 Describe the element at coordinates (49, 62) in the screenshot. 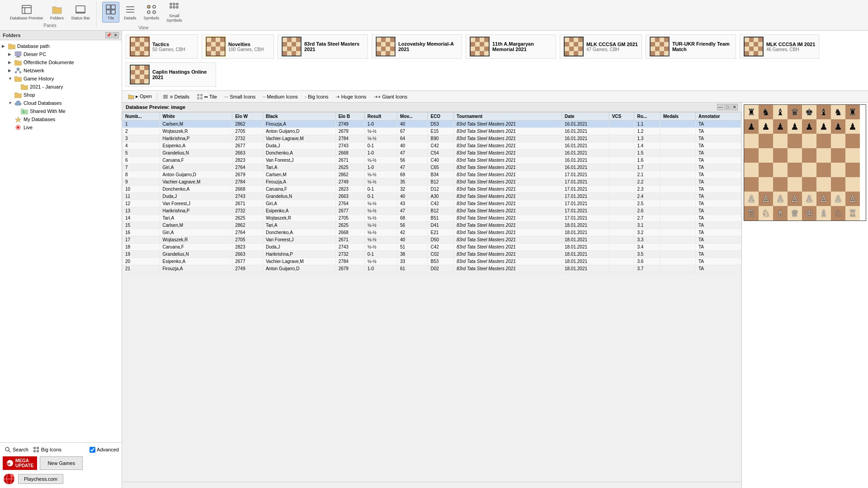

I see `sidebar-label-offentliche: Öffentliche Dokumente` at that location.